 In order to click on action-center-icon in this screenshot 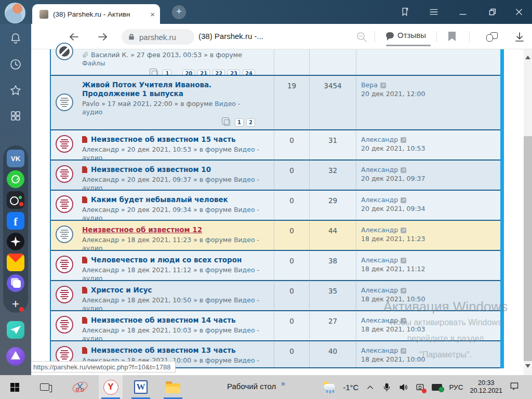, I will do `click(514, 387)`.